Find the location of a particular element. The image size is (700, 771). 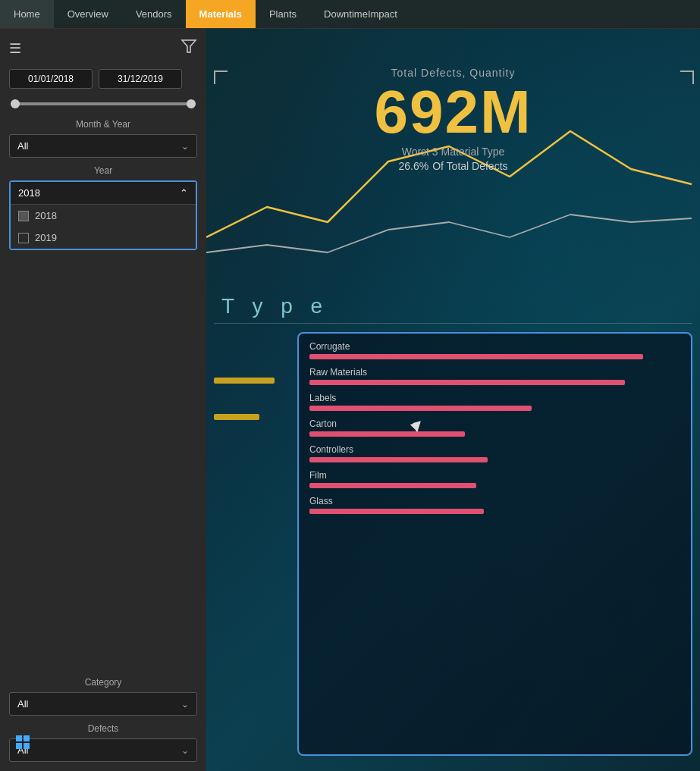

year-option-label-2018: 2018 is located at coordinates (46, 215).